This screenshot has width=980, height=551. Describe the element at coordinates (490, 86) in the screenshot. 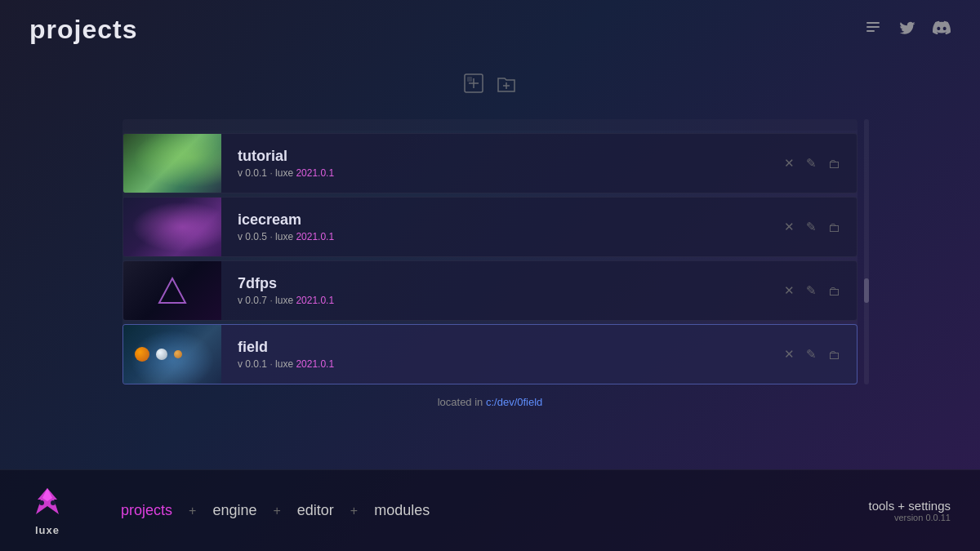

I see `toolbar` at that location.